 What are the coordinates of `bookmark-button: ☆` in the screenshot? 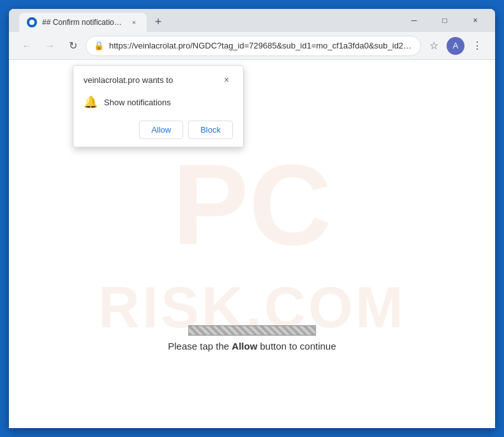 It's located at (434, 46).